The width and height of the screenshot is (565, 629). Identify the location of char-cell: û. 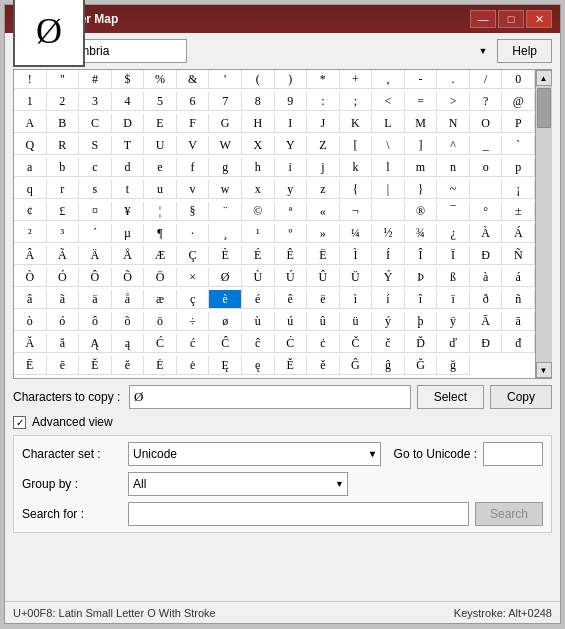
(324, 322).